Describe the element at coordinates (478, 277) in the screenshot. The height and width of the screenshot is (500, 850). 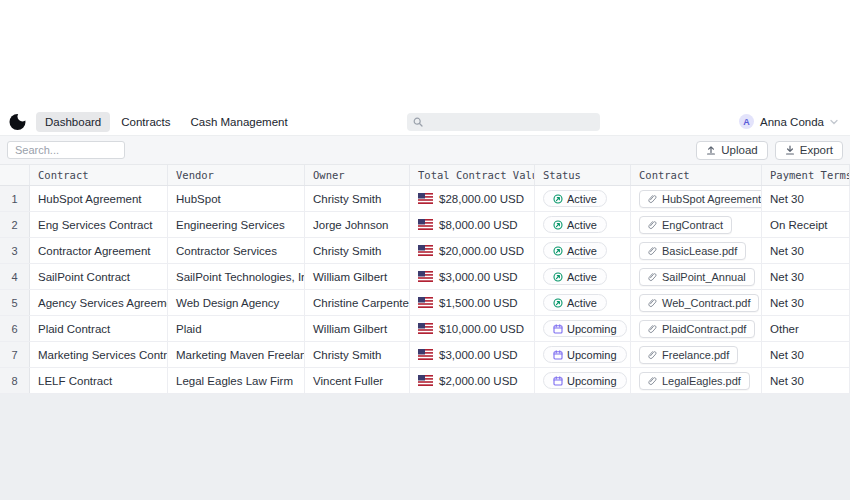
I see `value-text: $3,000.00 USD` at that location.